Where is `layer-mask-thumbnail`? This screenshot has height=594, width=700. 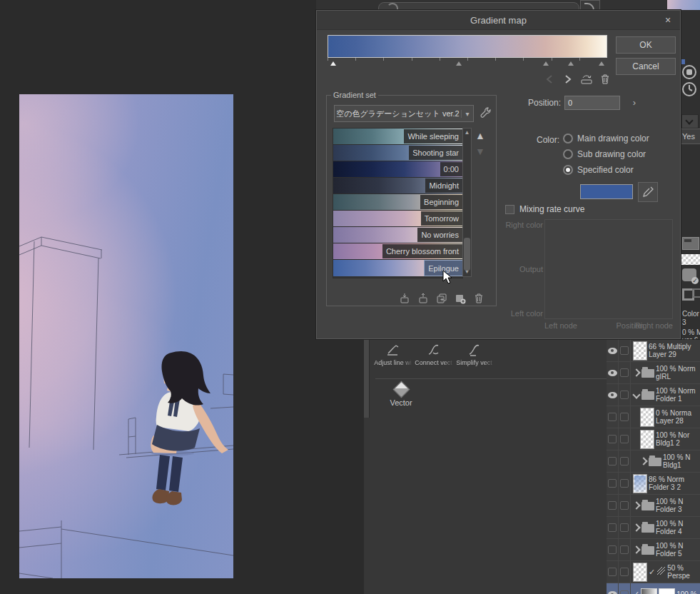
layer-mask-thumbnail is located at coordinates (666, 591).